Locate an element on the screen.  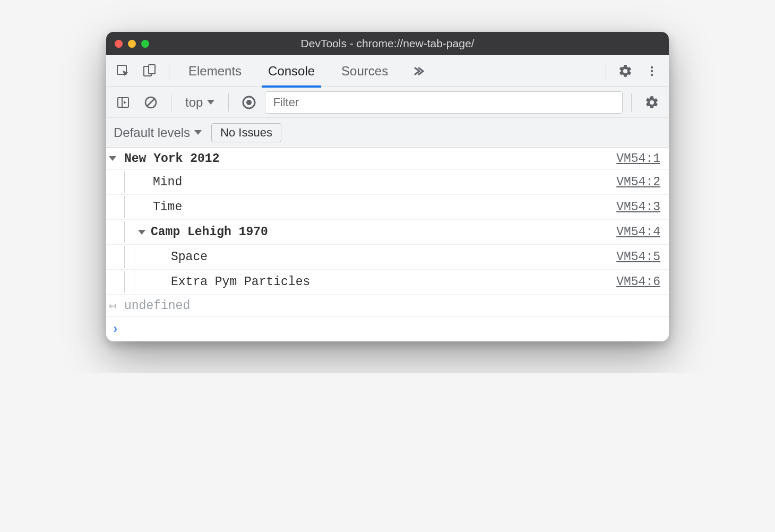
console-log-row: Time VM54:3 is located at coordinates (388, 207).